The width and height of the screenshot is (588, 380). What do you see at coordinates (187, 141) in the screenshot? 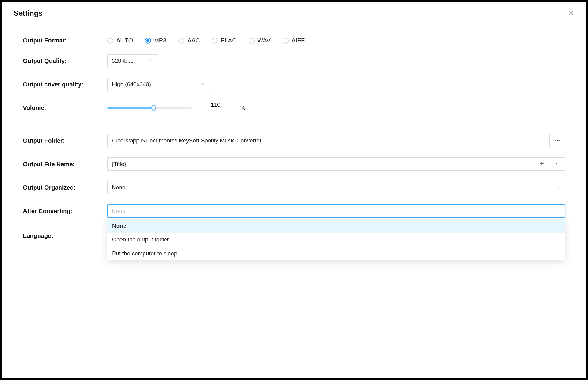
I see `output-folder-value: /Users/apple/Documents/UkeySoft Spotify …` at bounding box center [187, 141].